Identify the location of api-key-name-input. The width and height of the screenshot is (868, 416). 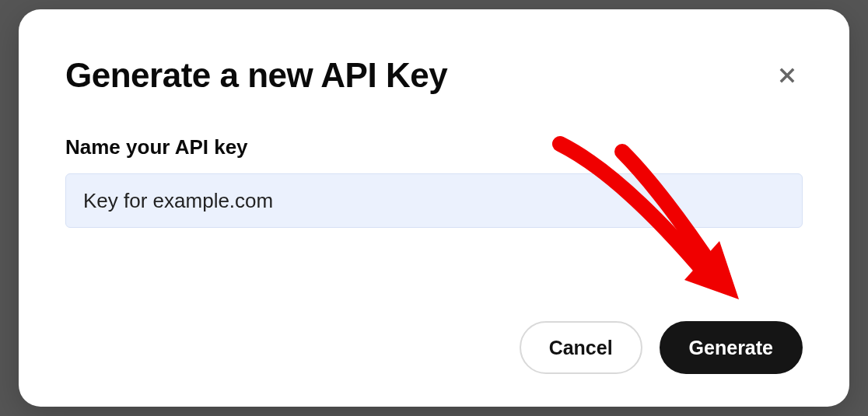
(434, 201).